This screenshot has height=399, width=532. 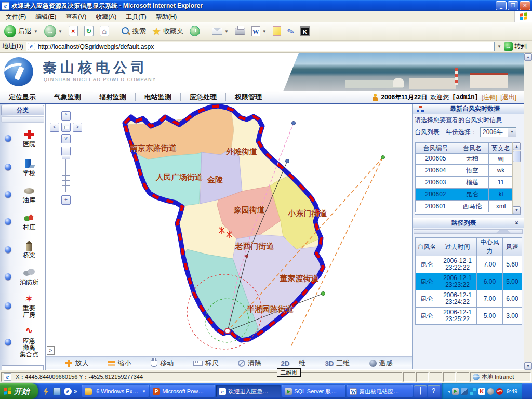 I want to click on close-button: ✕, so click(x=525, y=6).